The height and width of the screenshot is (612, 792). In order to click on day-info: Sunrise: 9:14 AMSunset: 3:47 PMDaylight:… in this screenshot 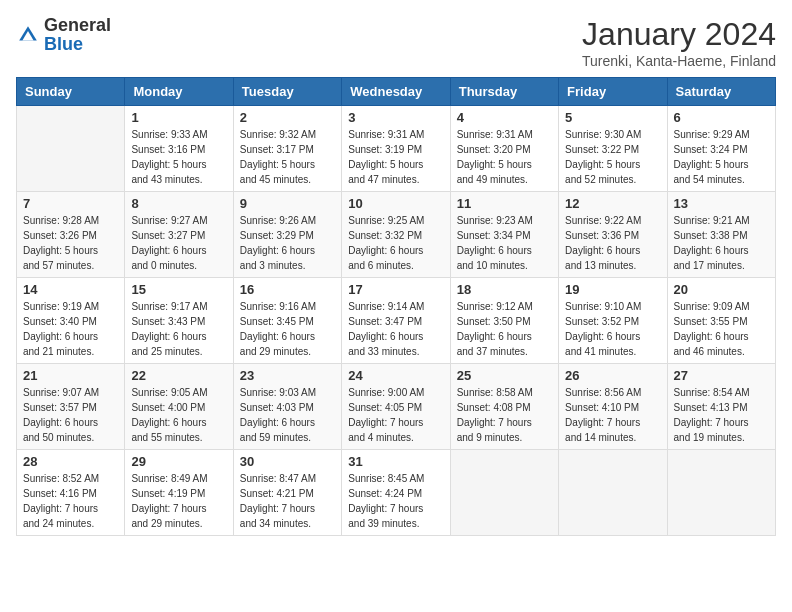, I will do `click(396, 329)`.